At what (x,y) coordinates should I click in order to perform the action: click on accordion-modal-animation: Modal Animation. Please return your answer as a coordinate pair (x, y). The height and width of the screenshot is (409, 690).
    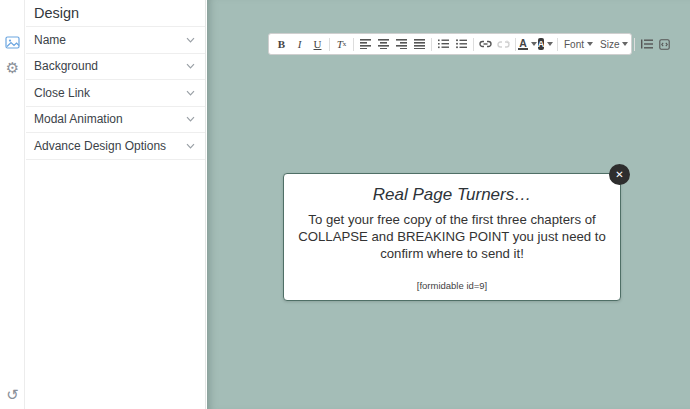
    Looking at the image, I should click on (116, 120).